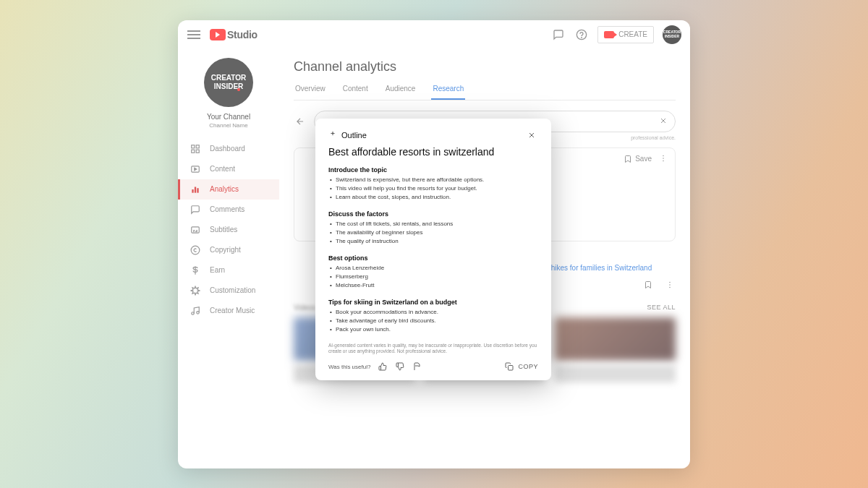 This screenshot has height=488, width=868. Describe the element at coordinates (223, 169) in the screenshot. I see `sidebar-item-label: Content` at that location.